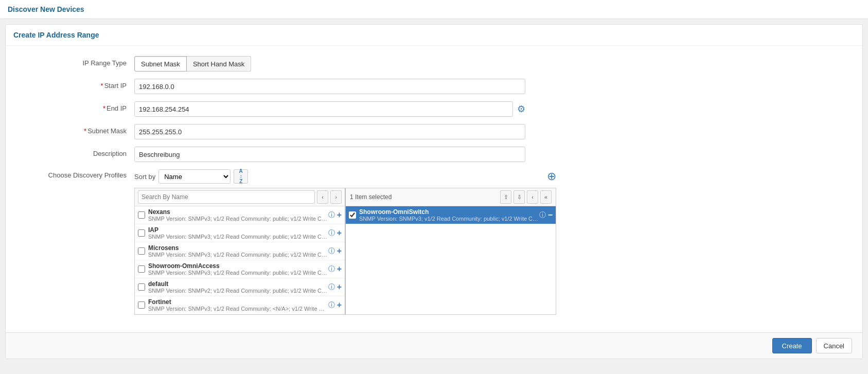 The image size is (868, 374). What do you see at coordinates (192, 64) in the screenshot?
I see `ip-range-type-buttons: Subnet Mask Short Hand Mask` at bounding box center [192, 64].